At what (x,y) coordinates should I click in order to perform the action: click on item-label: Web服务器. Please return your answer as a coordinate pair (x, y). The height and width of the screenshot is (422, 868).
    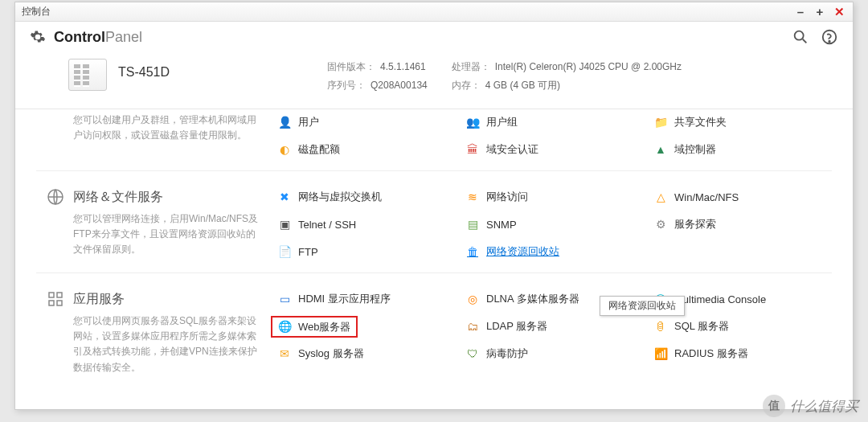
    Looking at the image, I should click on (325, 326).